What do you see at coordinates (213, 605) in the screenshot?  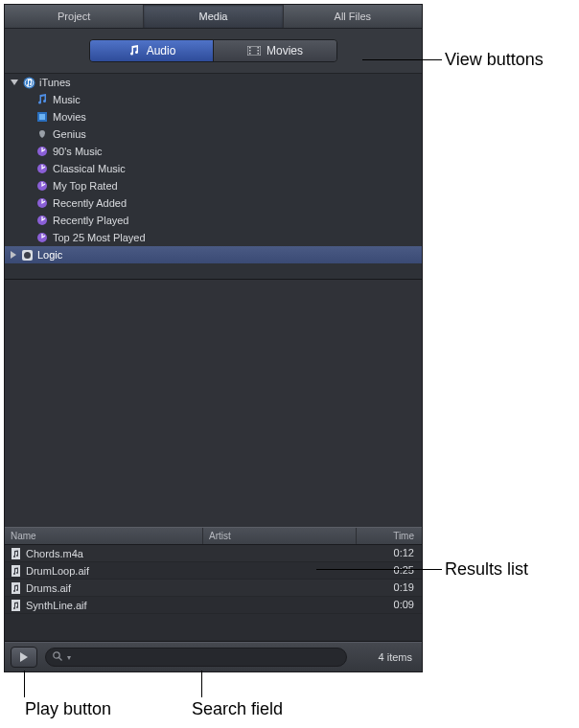 I see `results-row: SynthLine.aif 0:09` at bounding box center [213, 605].